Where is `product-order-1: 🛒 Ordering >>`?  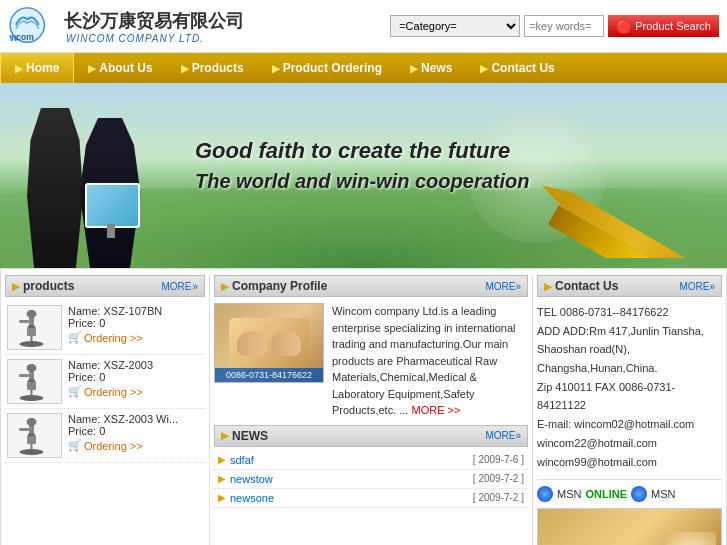
product-order-1: 🛒 Ordering >> is located at coordinates (136, 338).